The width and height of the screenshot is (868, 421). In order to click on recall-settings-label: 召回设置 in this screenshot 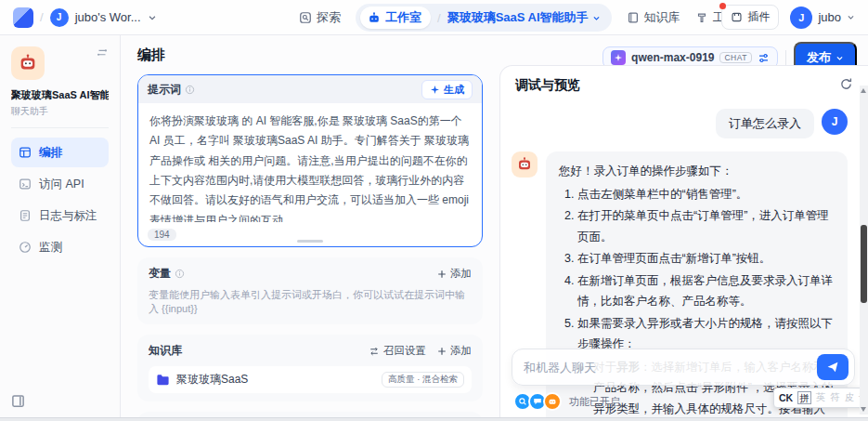, I will do `click(405, 351)`.